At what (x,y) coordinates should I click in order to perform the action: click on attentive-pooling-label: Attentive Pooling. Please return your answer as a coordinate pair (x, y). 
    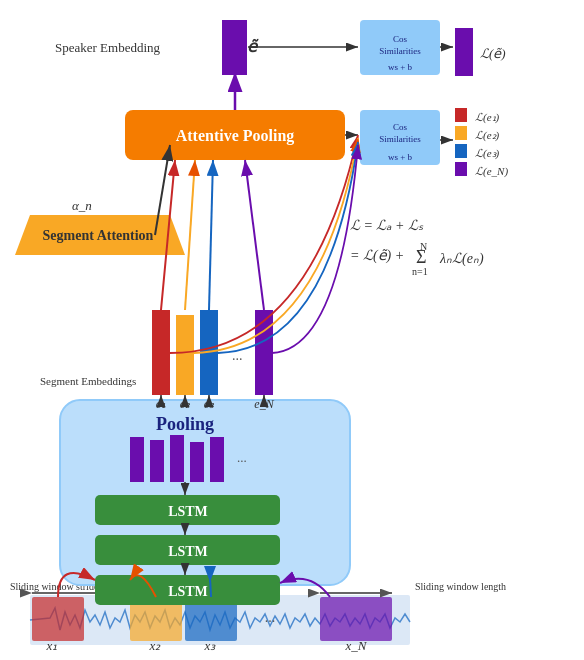
    Looking at the image, I should click on (236, 136).